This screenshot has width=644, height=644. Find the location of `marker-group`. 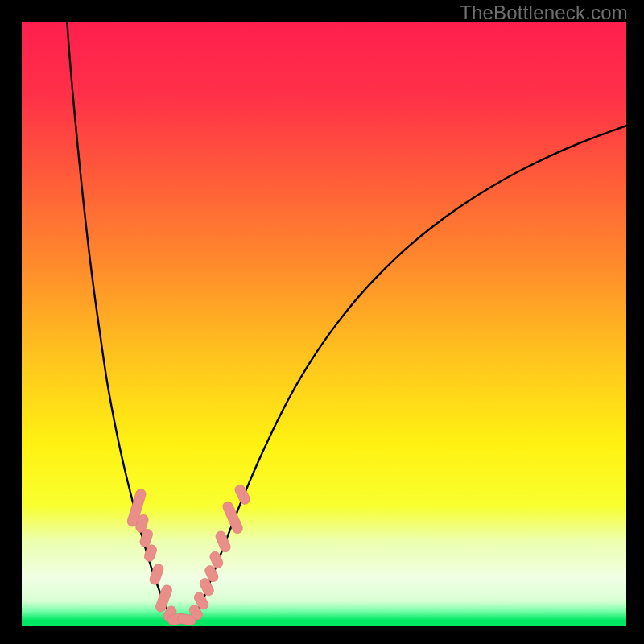

marker-group is located at coordinates (189, 555).